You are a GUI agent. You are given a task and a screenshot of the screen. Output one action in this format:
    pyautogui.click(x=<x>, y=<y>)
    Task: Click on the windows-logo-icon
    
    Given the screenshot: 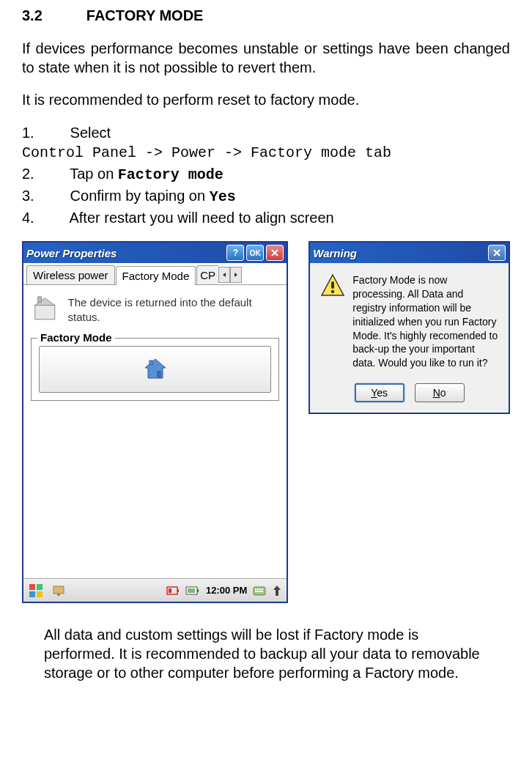 What is the action you would take?
    pyautogui.click(x=36, y=591)
    